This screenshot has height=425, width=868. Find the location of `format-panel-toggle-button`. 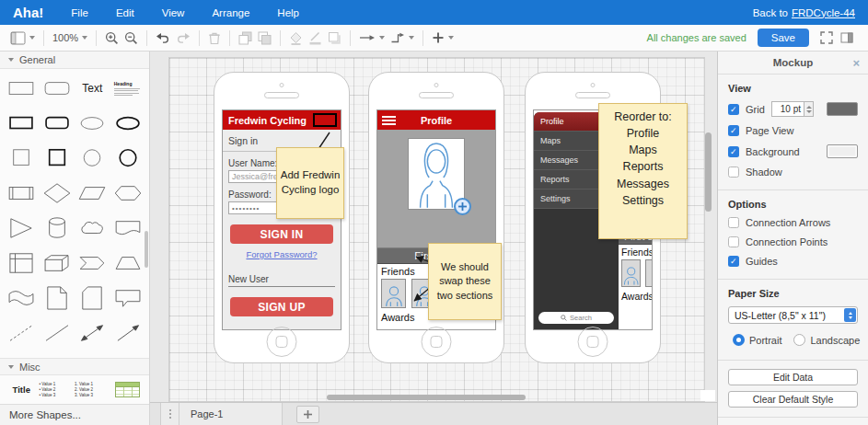

format-panel-toggle-button is located at coordinates (847, 38).